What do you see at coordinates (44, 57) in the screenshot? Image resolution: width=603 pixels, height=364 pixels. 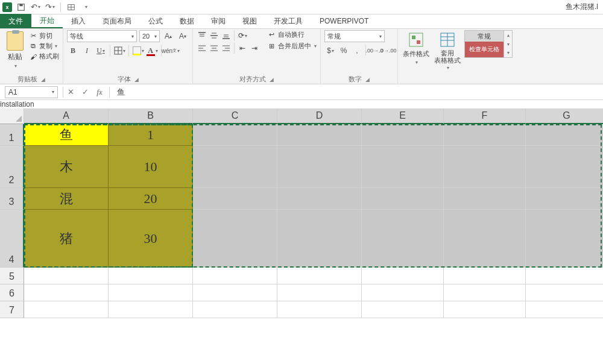 I see `format-painter-button: 🖌 格式刷` at bounding box center [44, 57].